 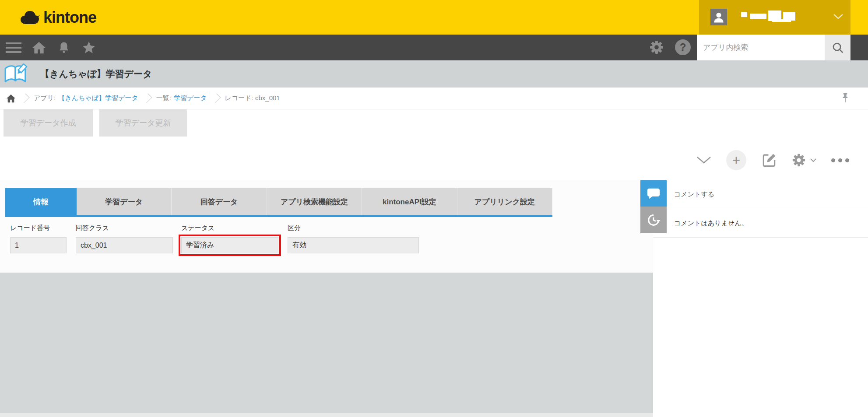 What do you see at coordinates (48, 123) in the screenshot?
I see `create-training-data-button: 学習データ作成` at bounding box center [48, 123].